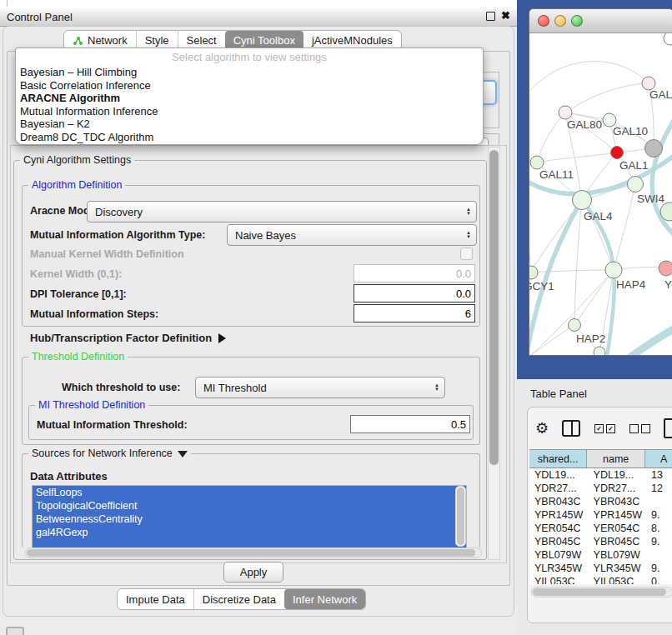 This screenshot has height=635, width=672. What do you see at coordinates (249, 98) in the screenshot?
I see `algorithm-option: ARACNE Algorithm` at bounding box center [249, 98].